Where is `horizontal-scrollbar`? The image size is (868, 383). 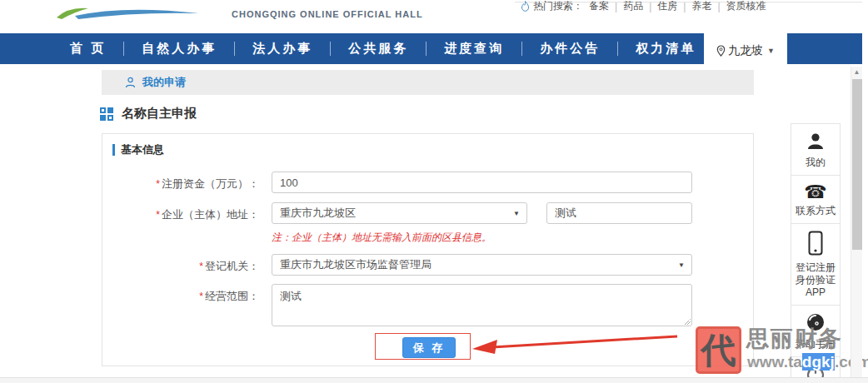 horizontal-scrollbar is located at coordinates (434, 380).